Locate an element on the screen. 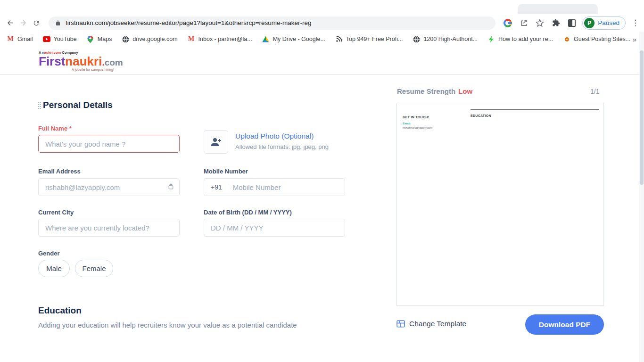 The height and width of the screenshot is (362, 644). resume-education-heading: EDUCATION is located at coordinates (481, 116).